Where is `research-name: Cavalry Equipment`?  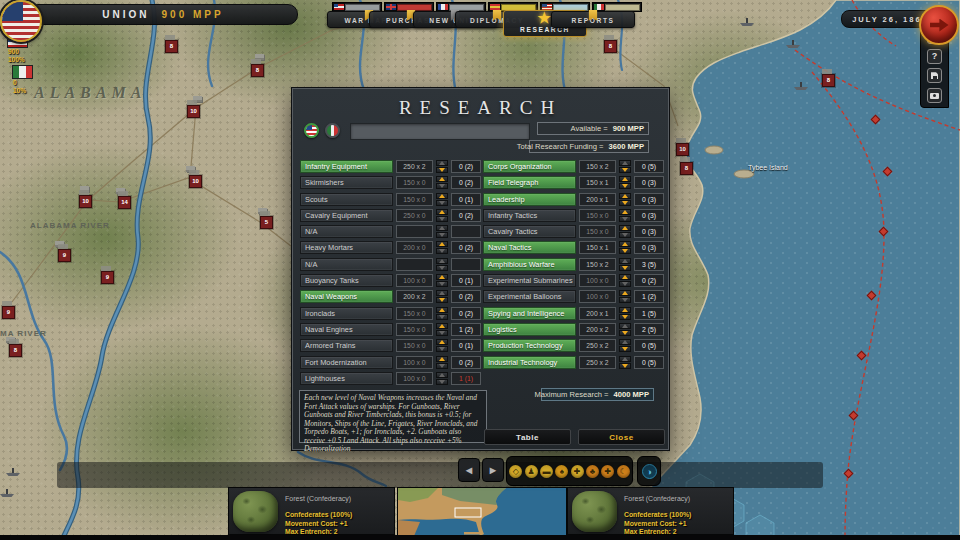
research-name: Cavalry Equipment is located at coordinates (346, 216).